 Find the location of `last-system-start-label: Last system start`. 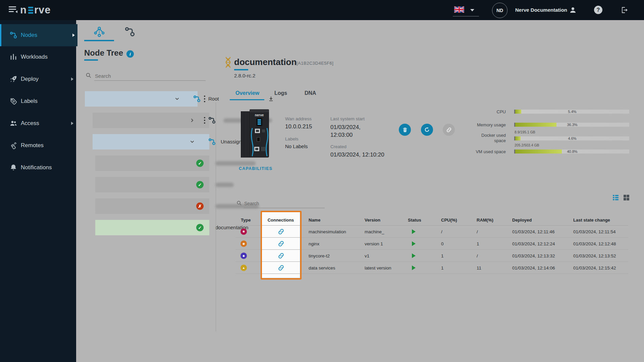

last-system-start-label: Last system start is located at coordinates (347, 119).